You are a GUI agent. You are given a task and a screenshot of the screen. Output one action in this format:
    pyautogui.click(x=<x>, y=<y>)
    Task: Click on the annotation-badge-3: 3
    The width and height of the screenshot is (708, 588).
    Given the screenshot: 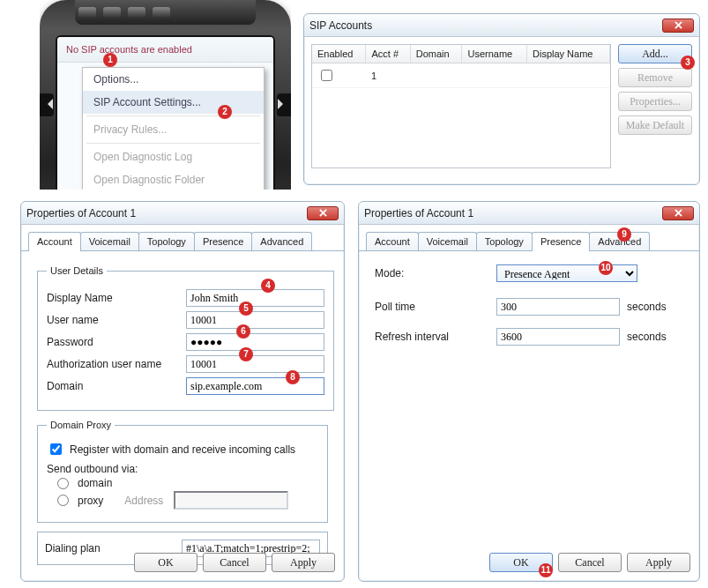 What is the action you would take?
    pyautogui.click(x=688, y=63)
    